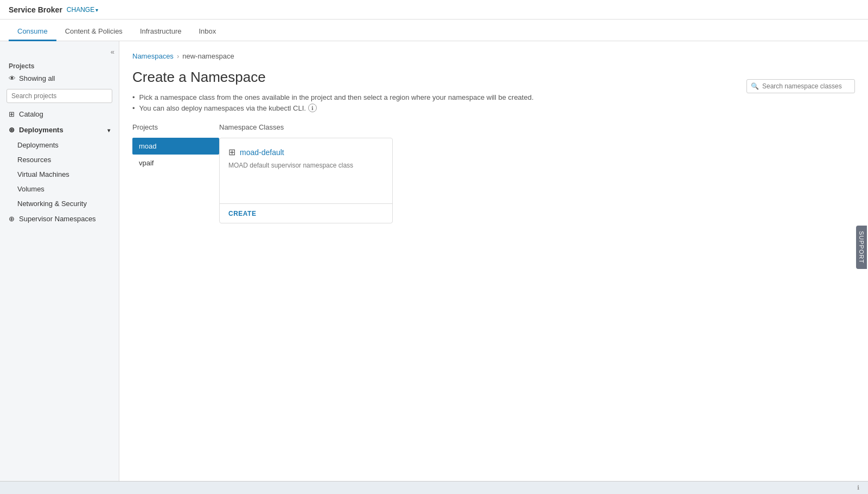 The width and height of the screenshot is (868, 494). I want to click on sidebar-showing-all: 👁 Showing all, so click(60, 78).